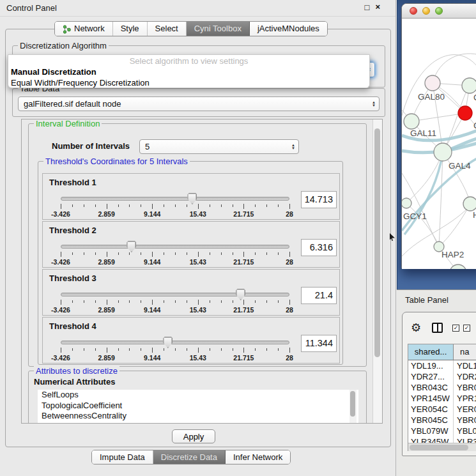 This screenshot has width=476, height=476. I want to click on dropdown-option-equal-width-frequency: Equal Width/Frequency Discretization, so click(189, 83).